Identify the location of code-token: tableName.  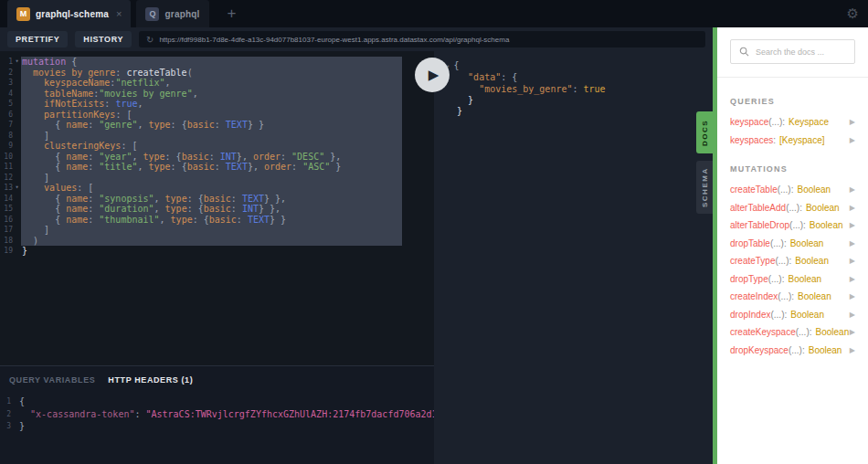
(69, 93).